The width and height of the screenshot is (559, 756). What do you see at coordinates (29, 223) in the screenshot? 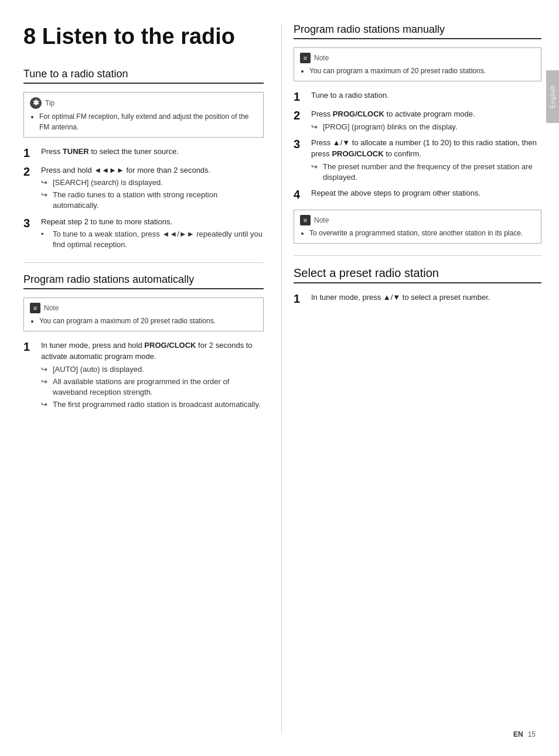
I see `step-number-3: 3` at bounding box center [29, 223].